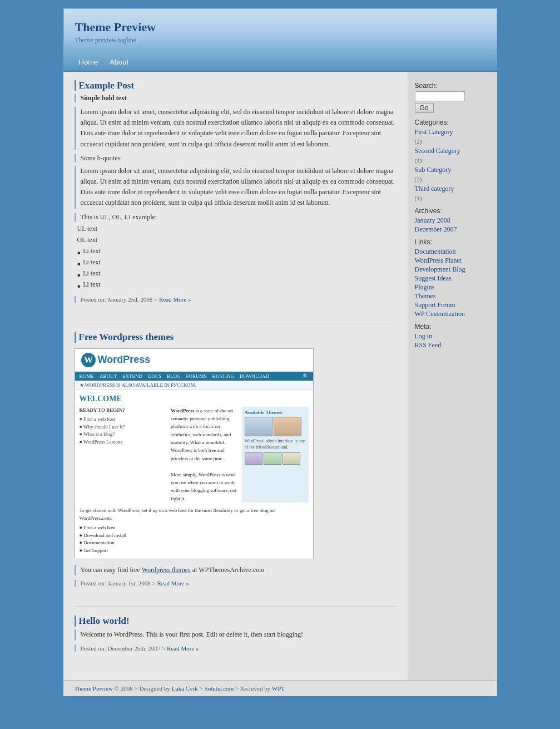 The image size is (560, 729). Describe the element at coordinates (123, 455) in the screenshot. I see `wp-mock-left-col: READY TO BEGIN? ● Find a web host ● Why …` at that location.